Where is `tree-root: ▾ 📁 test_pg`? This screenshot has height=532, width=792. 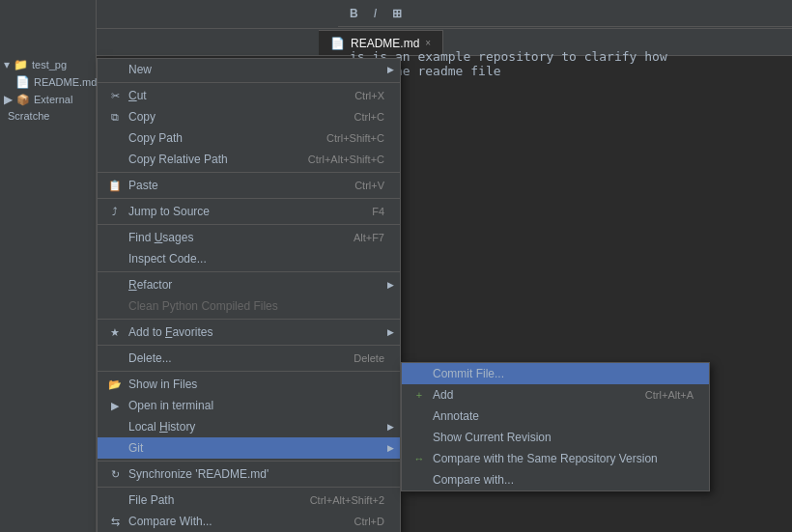 tree-root: ▾ 📁 test_pg is located at coordinates (48, 65).